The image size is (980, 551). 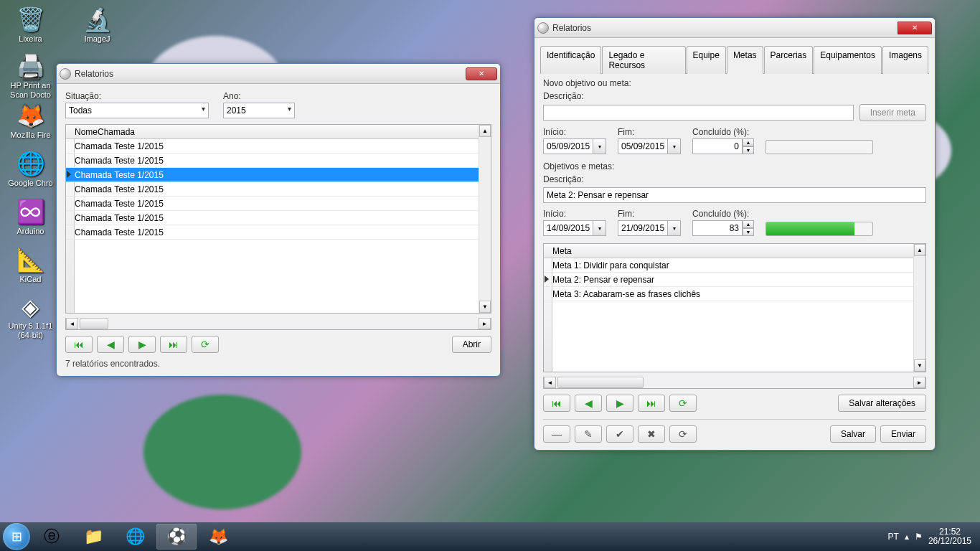 What do you see at coordinates (729, 251) in the screenshot?
I see `column-header: Meta` at bounding box center [729, 251].